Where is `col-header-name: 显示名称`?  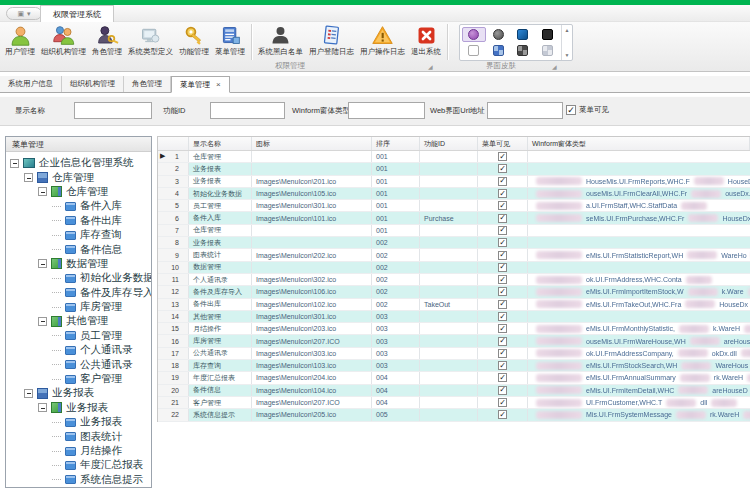 col-header-name: 显示名称 is located at coordinates (220, 144).